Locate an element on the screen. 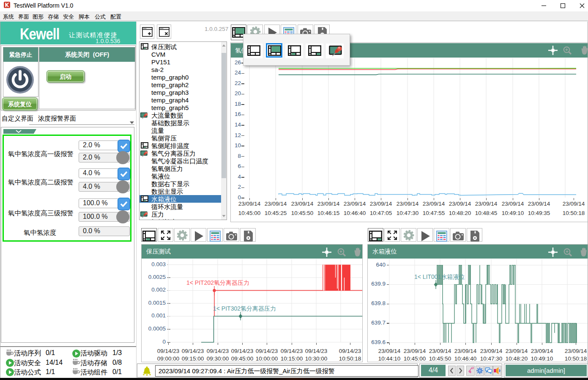 The height and width of the screenshot is (380, 588). svg-text: 1< PIT302氢分离器压力 is located at coordinates (244, 308).